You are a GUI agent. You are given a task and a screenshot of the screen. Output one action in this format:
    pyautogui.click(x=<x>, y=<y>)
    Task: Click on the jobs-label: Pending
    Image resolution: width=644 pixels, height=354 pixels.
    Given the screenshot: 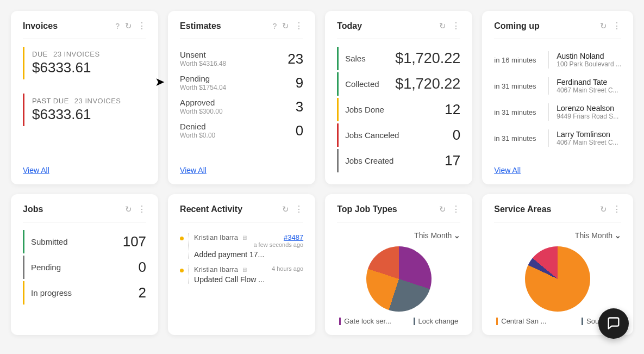 What is the action you would take?
    pyautogui.click(x=46, y=268)
    